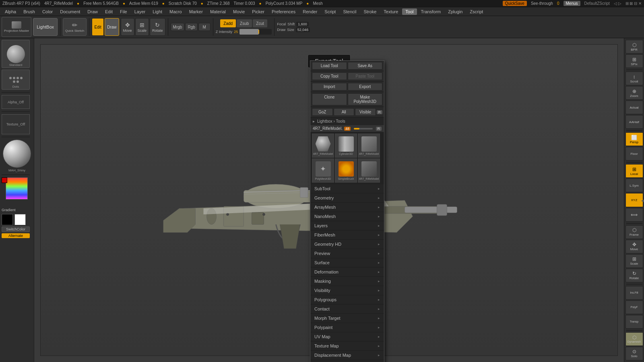 The width and height of the screenshot is (644, 362). Describe the element at coordinates (365, 76) in the screenshot. I see `paste-tool-button: Paste Tool` at that location.